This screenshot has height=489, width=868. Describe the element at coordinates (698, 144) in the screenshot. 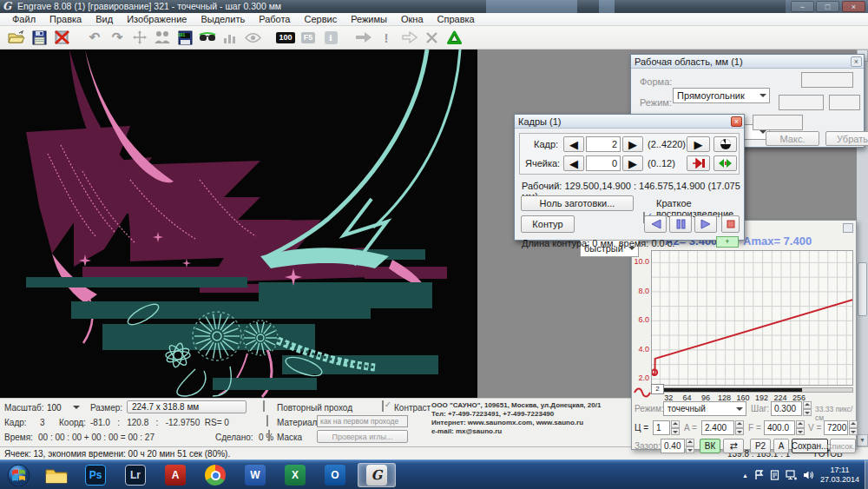

I see `play-button: ▶` at that location.